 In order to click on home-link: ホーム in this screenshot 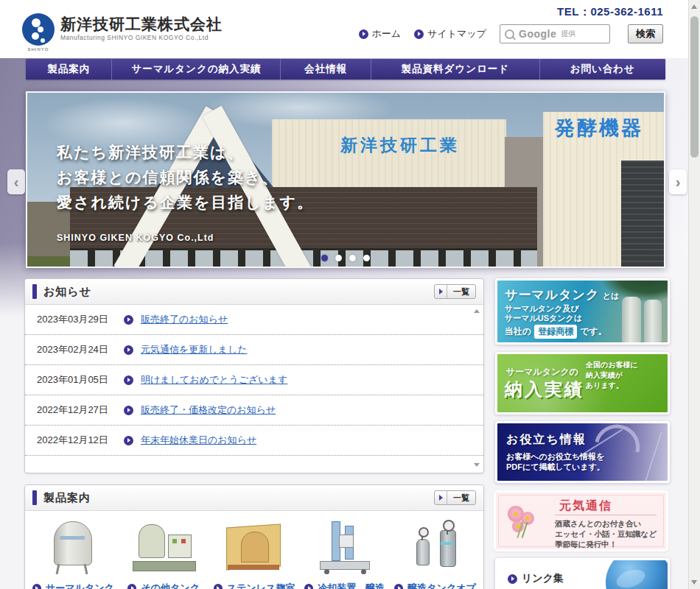, I will do `click(380, 34)`.